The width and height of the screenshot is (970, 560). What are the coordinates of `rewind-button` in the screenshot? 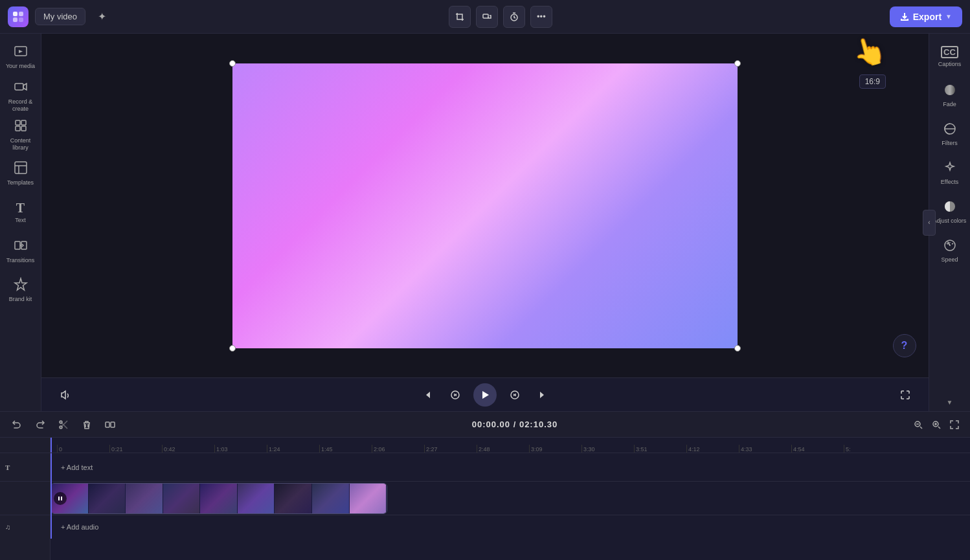 It's located at (455, 395).